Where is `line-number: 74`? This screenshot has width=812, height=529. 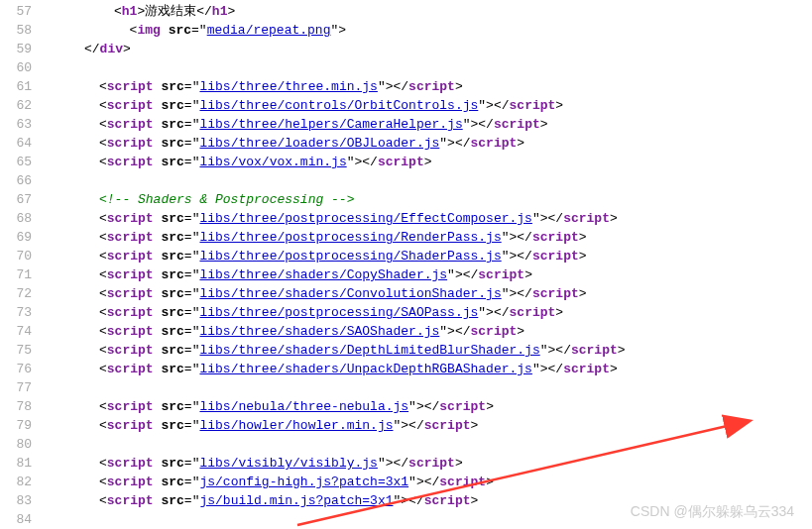
line-number: 74 is located at coordinates (20, 331).